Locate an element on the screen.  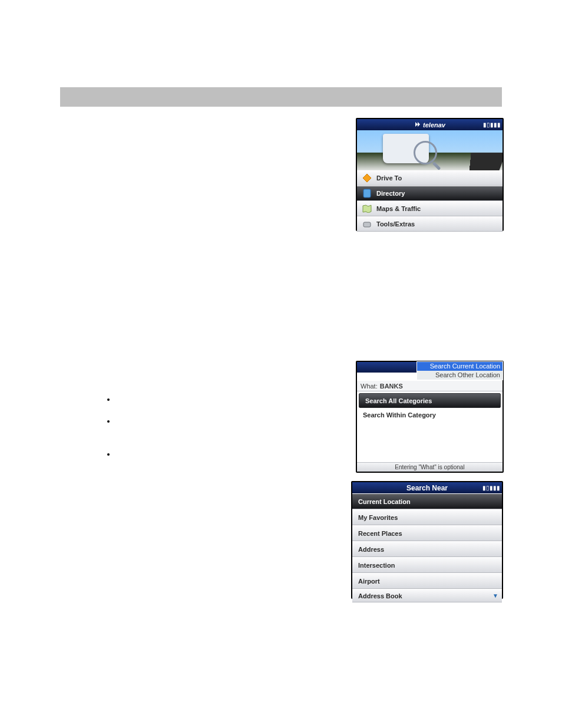
dropdown-option-other-location: Search Other Location is located at coordinates (459, 375).